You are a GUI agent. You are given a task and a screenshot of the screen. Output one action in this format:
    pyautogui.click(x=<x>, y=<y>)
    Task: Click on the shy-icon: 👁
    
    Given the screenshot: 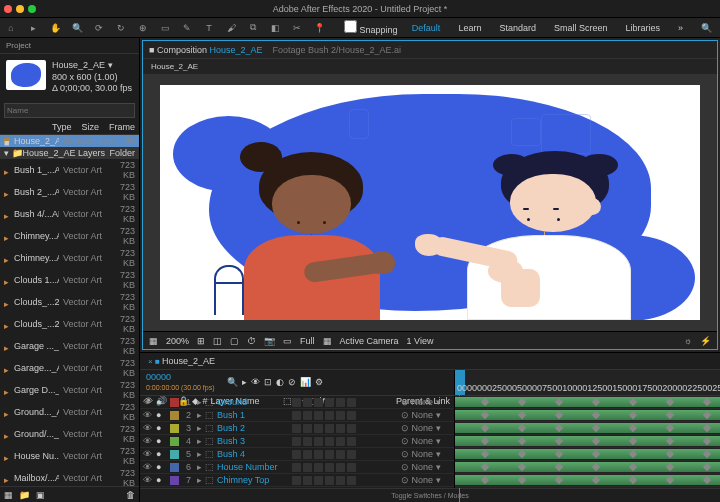 What is the action you would take?
    pyautogui.click(x=256, y=382)
    